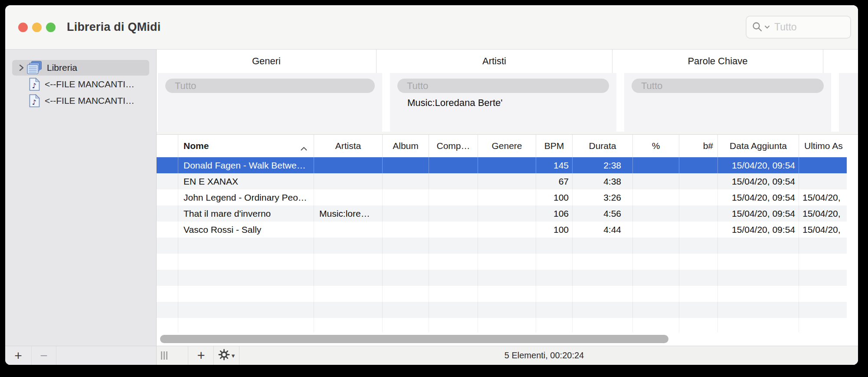 This screenshot has width=868, height=377. Describe the element at coordinates (414, 339) in the screenshot. I see `horizontal-scrollbar-thumb` at that location.